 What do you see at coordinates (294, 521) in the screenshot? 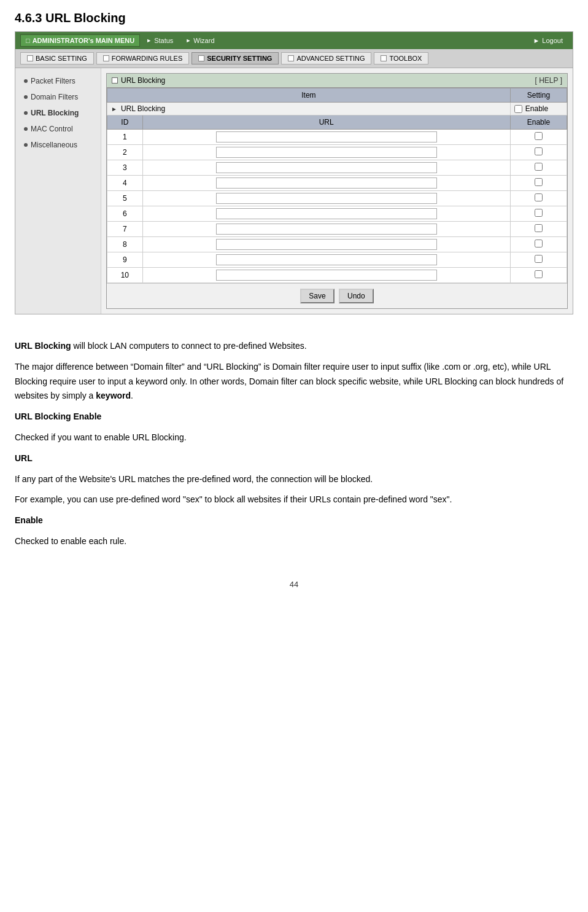
I see `section3-title: Enable` at bounding box center [294, 521].